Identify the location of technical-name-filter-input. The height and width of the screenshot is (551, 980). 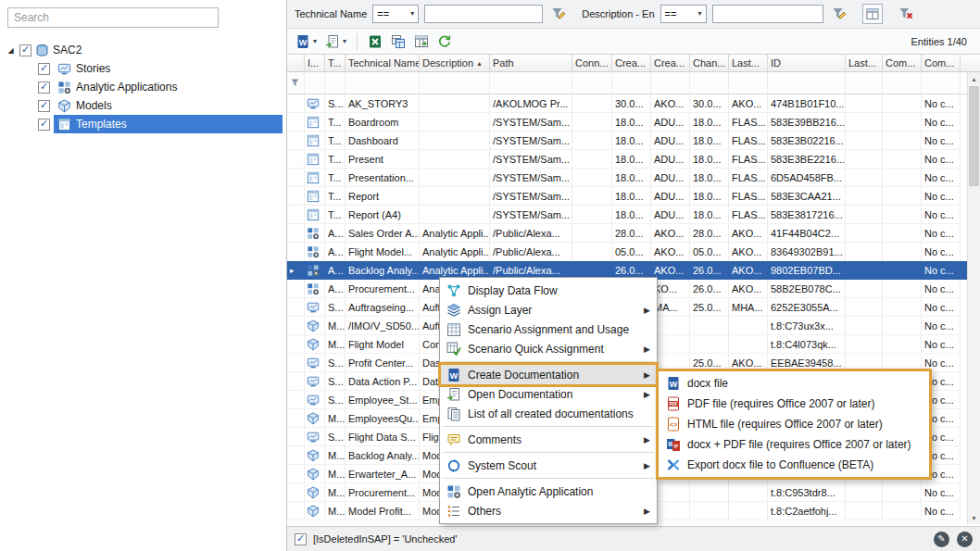
(484, 14).